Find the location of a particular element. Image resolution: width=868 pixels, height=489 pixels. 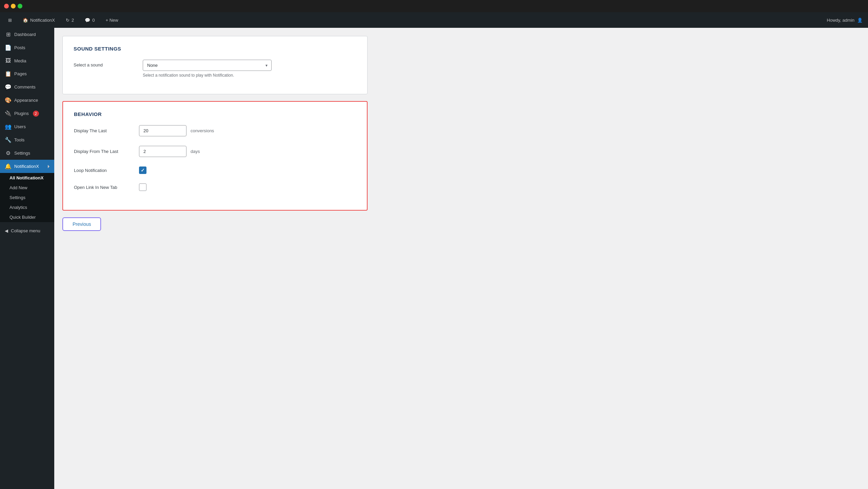

display-from-suffix: days is located at coordinates (195, 151).